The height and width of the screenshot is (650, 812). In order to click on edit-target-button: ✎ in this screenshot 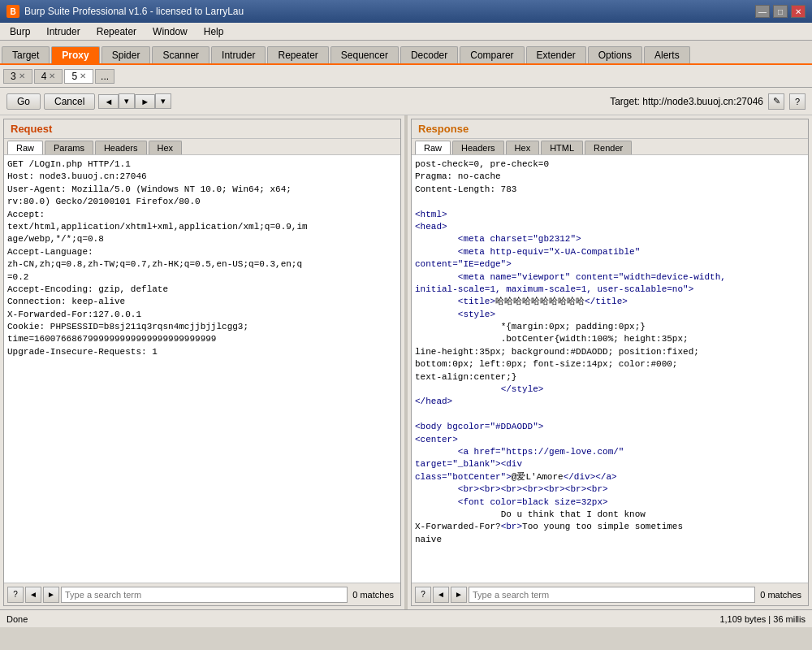, I will do `click(776, 102)`.